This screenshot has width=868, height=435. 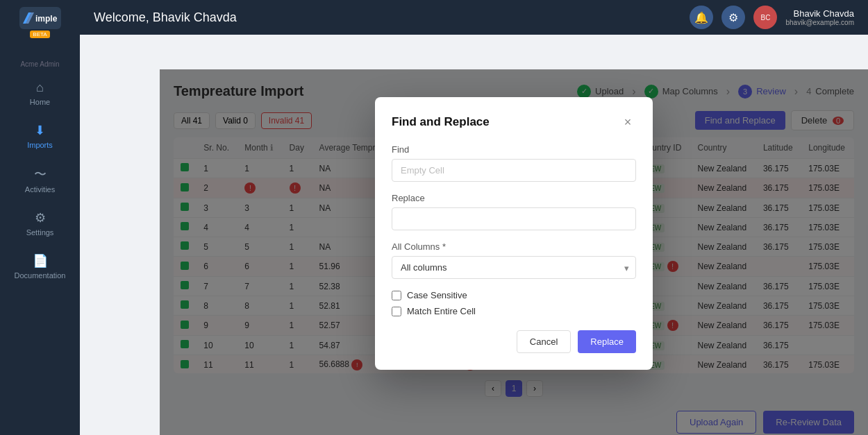 I want to click on sidebar-nav: ⌂ Home ⬇ Imports 〜 Activities ⚙ Settings…, so click(x=40, y=180).